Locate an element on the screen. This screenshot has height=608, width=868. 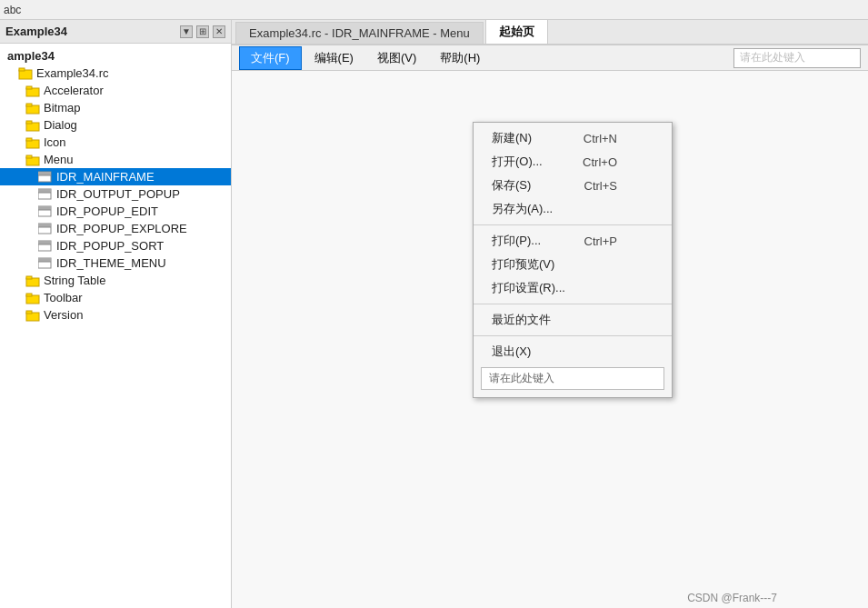
tree-item-string-table-label: String Table is located at coordinates (75, 280).